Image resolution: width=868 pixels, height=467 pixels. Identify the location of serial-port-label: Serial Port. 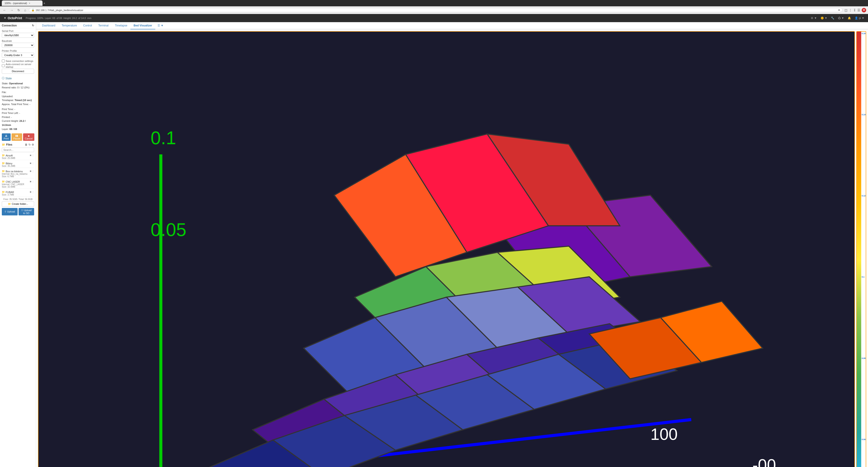
(18, 31).